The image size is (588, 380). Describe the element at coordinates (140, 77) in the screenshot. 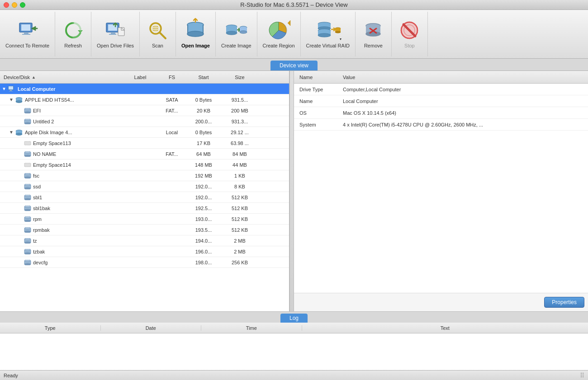

I see `col-header-label: Label` at that location.